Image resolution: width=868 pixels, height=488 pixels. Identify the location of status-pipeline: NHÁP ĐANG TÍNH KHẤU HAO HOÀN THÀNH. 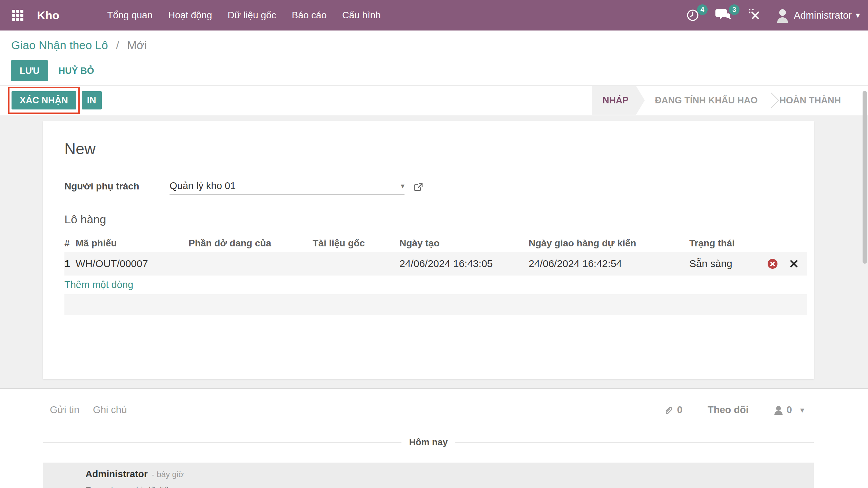
(722, 100).